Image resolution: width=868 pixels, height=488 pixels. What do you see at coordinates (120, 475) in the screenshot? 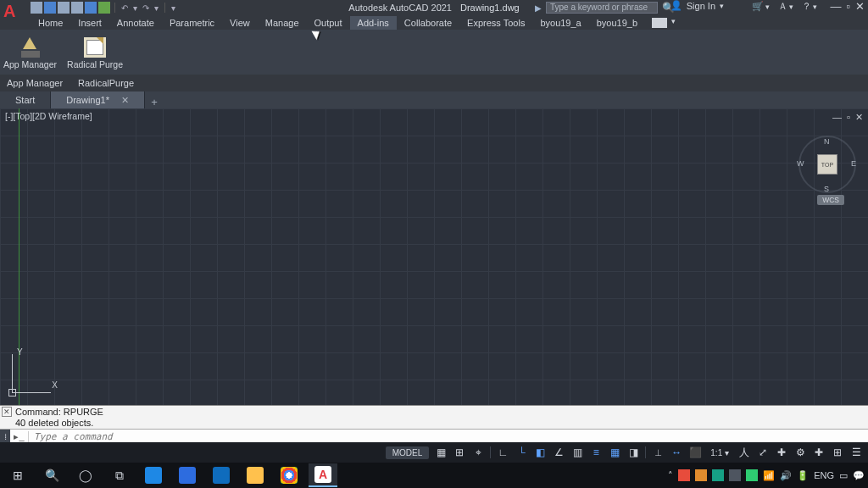
I see `task-view-icon: ⧉` at bounding box center [120, 475].